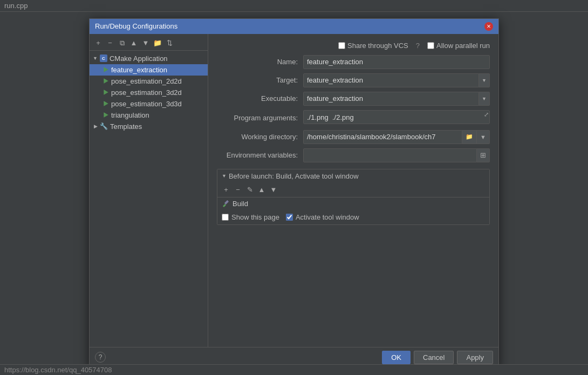  What do you see at coordinates (459, 45) in the screenshot?
I see `allow-parallel-label: Allow parallel run` at bounding box center [459, 45].